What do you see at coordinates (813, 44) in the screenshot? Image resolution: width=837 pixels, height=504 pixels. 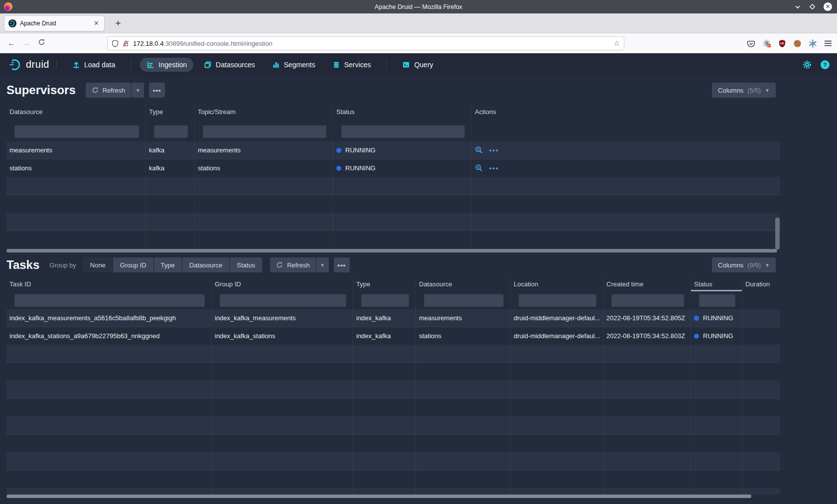 I see `asterisk-extension-icon` at bounding box center [813, 44].